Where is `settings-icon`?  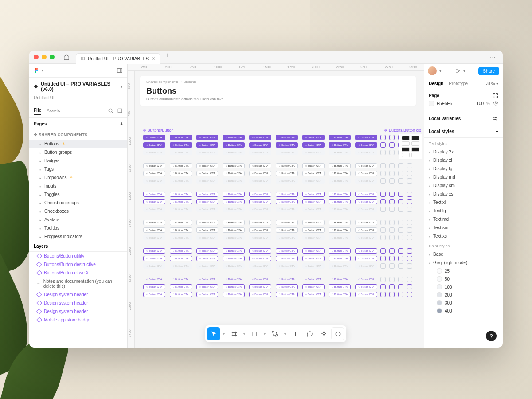 settings-icon is located at coordinates (496, 119).